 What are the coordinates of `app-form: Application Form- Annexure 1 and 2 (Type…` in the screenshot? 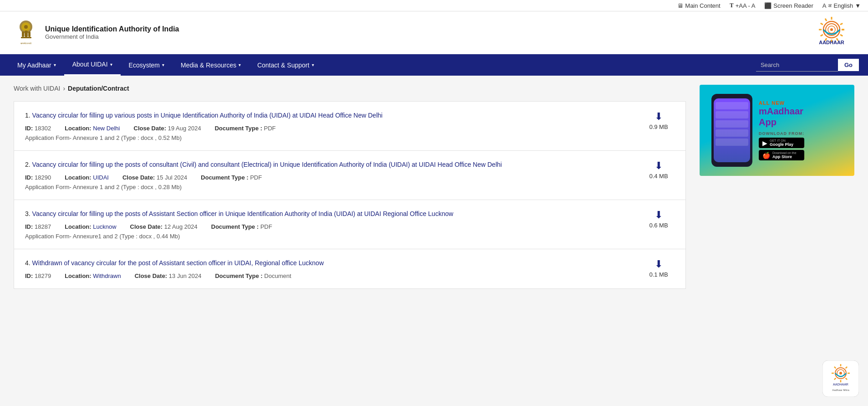 It's located at (330, 138).